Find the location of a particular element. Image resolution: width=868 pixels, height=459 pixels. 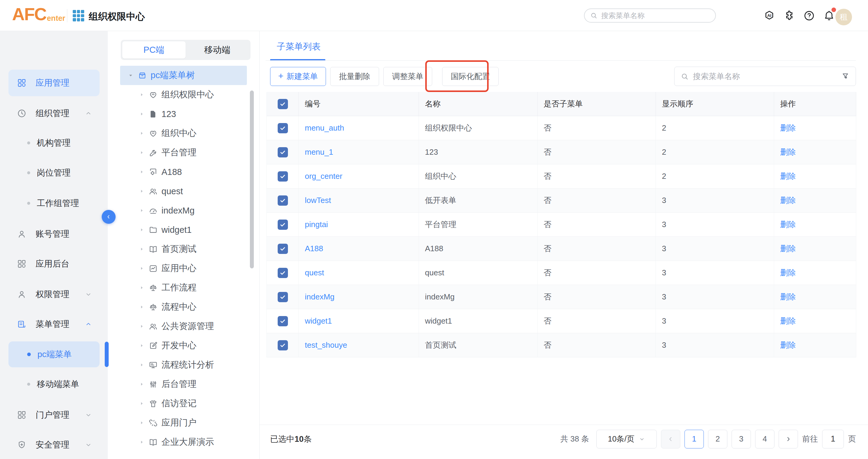

sidebar-item-3: 岗位管理 is located at coordinates (54, 173).